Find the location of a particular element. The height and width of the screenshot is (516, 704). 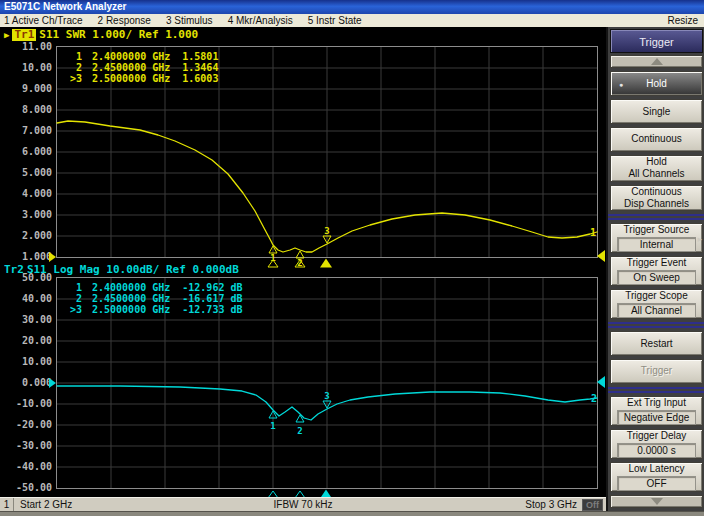

active-trace-arrow-icon: ▶ is located at coordinates (6, 35).